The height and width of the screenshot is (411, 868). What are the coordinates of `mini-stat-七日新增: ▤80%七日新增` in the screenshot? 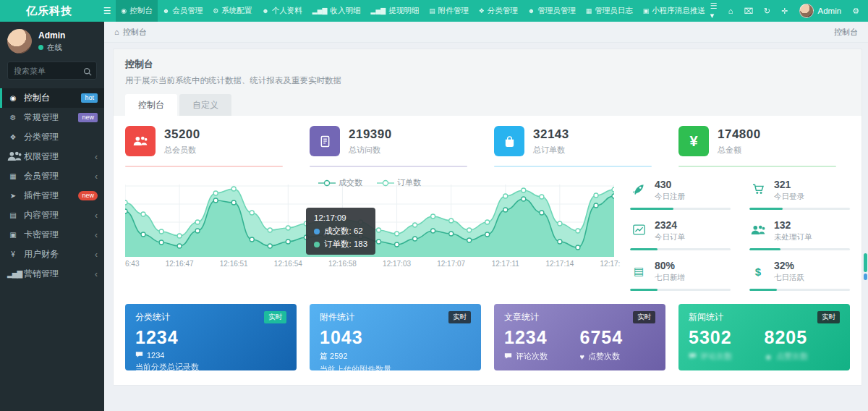 It's located at (680, 275).